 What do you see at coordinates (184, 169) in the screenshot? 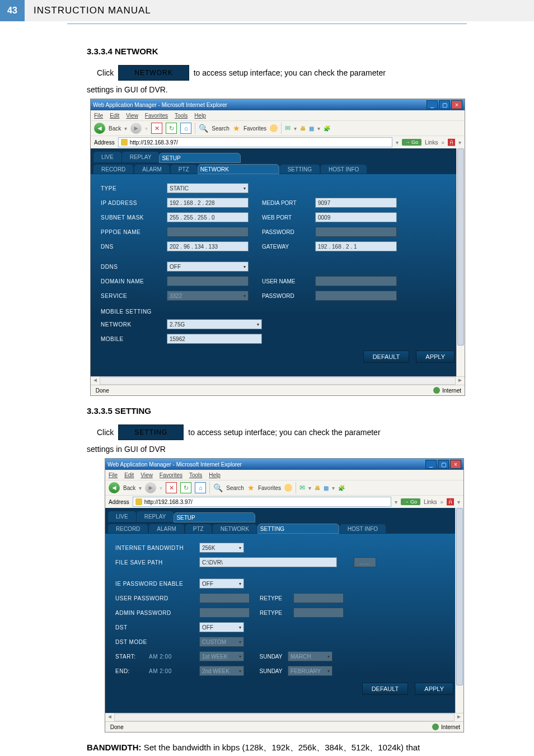
I see `subtab-ptz: PTZ` at bounding box center [184, 169].